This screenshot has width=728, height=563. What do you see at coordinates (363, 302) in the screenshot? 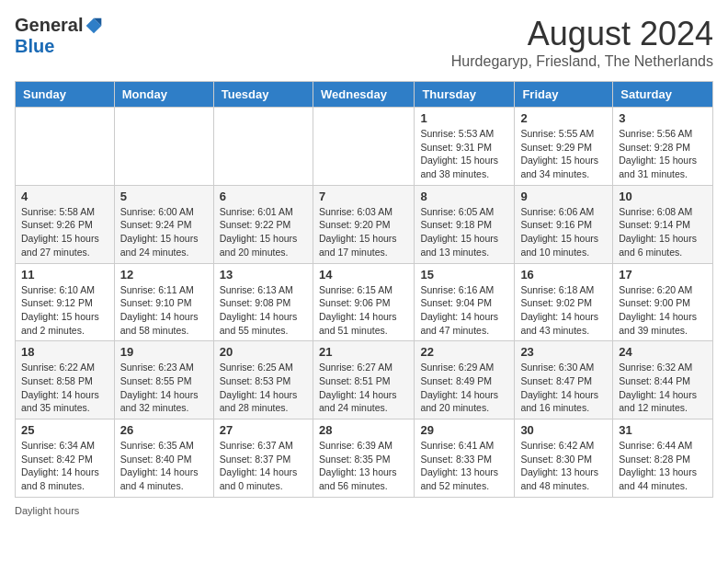
I see `calendar-day-cell: 14Sunrise: 6:15 AM Sunset: 9:06 PM Dayli…` at bounding box center [363, 302].